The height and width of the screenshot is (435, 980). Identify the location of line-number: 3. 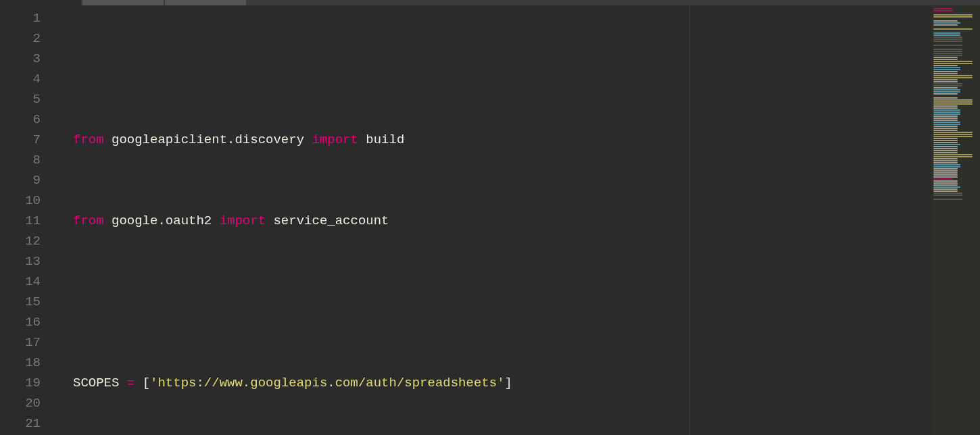
(20, 59).